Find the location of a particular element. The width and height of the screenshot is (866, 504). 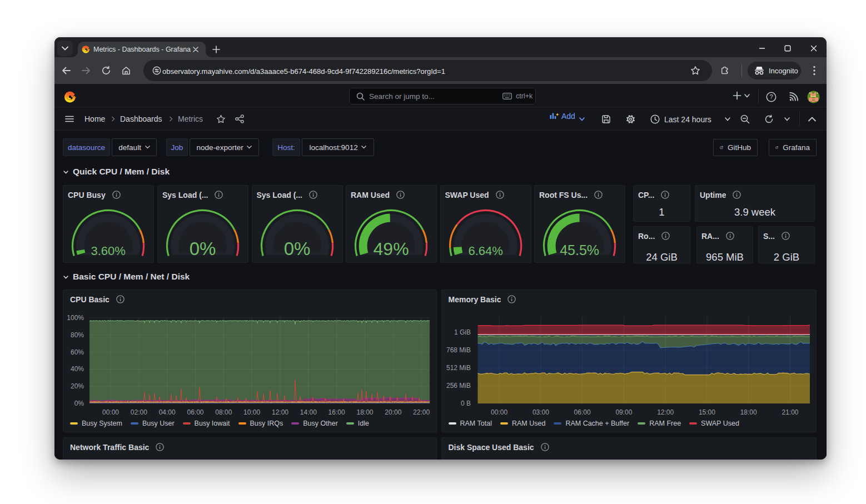

svg-text: 0 B is located at coordinates (465, 403).